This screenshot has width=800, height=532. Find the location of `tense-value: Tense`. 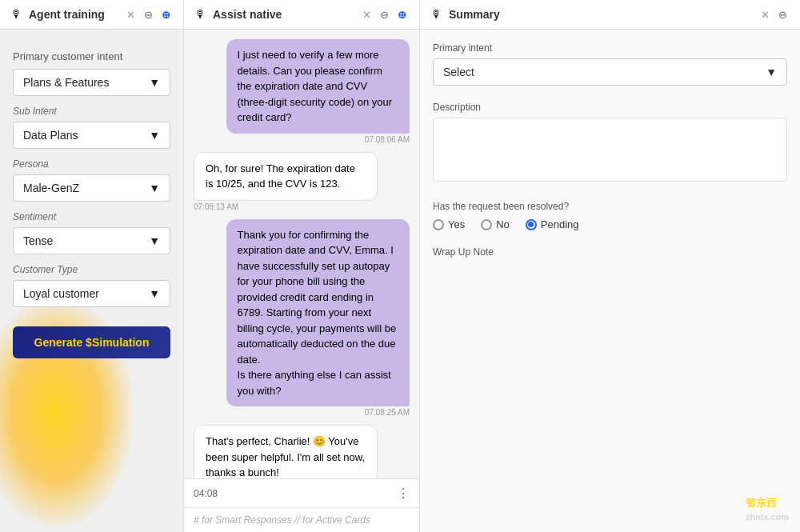

tense-value: Tense is located at coordinates (38, 241).